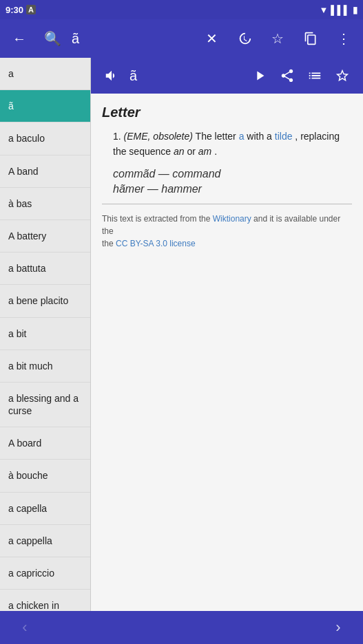 The width and height of the screenshot is (363, 644). What do you see at coordinates (227, 231) in the screenshot?
I see `attribution: This text is extracted from the Wiktiona…` at bounding box center [227, 231].